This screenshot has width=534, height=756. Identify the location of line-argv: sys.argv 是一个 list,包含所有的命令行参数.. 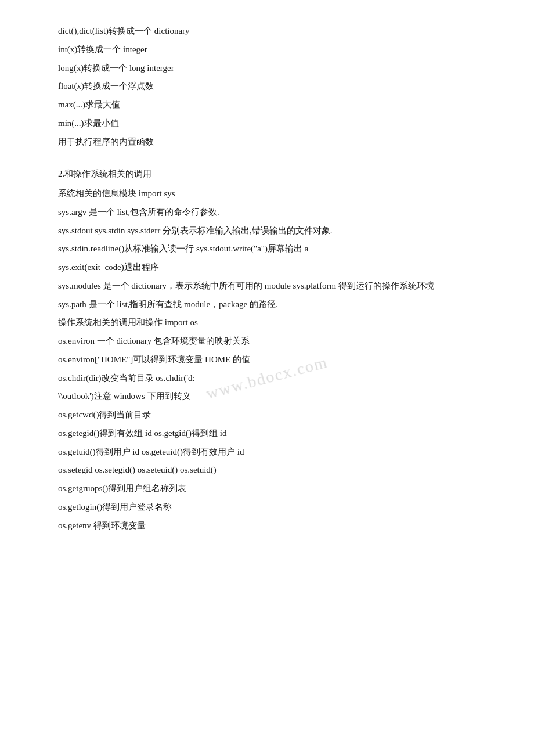
(267, 213).